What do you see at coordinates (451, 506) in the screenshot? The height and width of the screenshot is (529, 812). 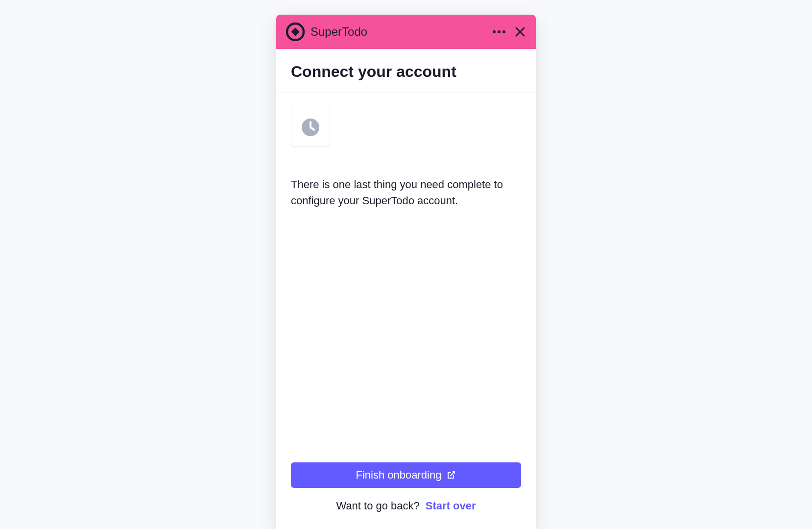 I see `start-over-link: Start over` at bounding box center [451, 506].